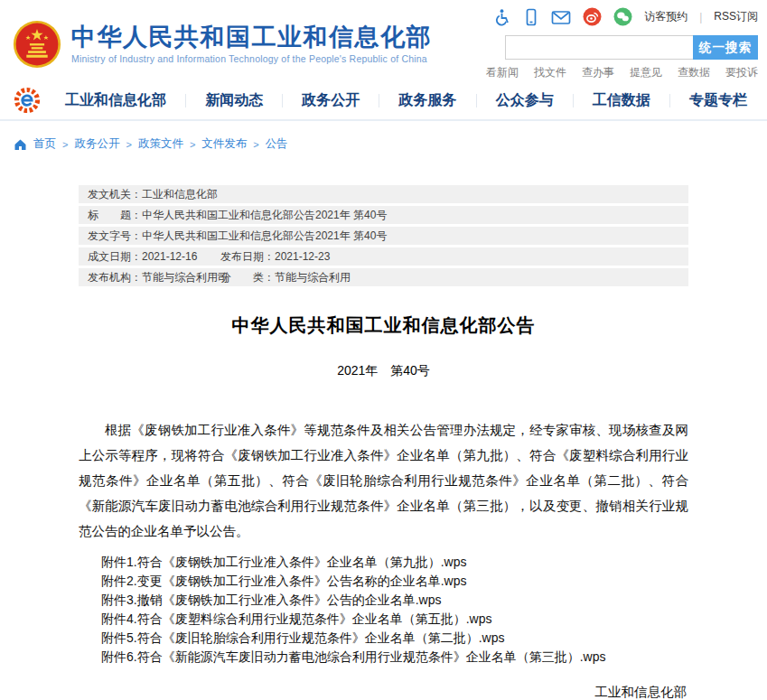 The width and height of the screenshot is (767, 700). I want to click on meta-label: 发布机构：, so click(115, 277).